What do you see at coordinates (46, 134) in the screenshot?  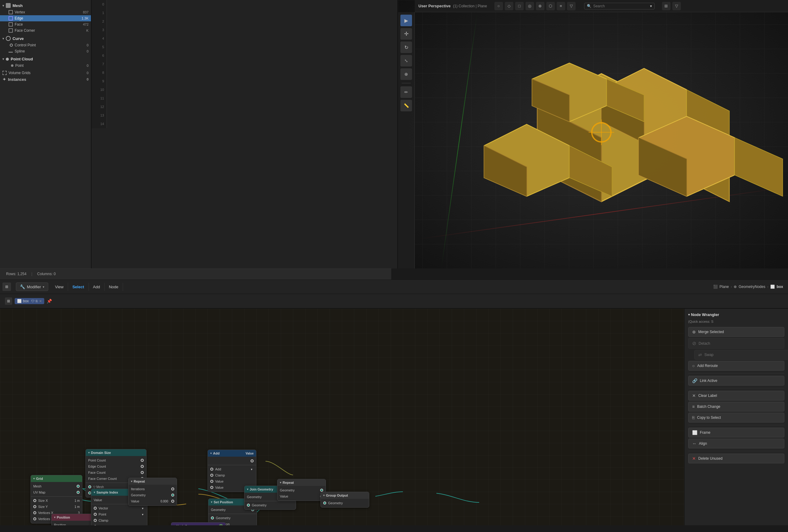 I see `left-stats-panel: ▾ Mesh Vertex 837 Edge 1.3K Face 472` at bounding box center [46, 134].